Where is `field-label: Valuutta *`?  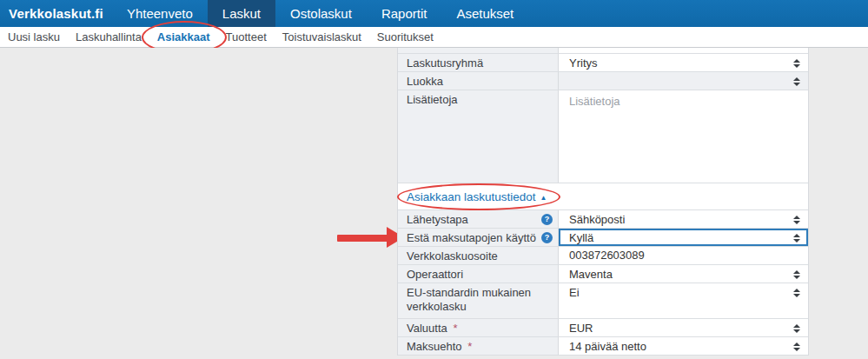 field-label: Valuutta * is located at coordinates (478, 328).